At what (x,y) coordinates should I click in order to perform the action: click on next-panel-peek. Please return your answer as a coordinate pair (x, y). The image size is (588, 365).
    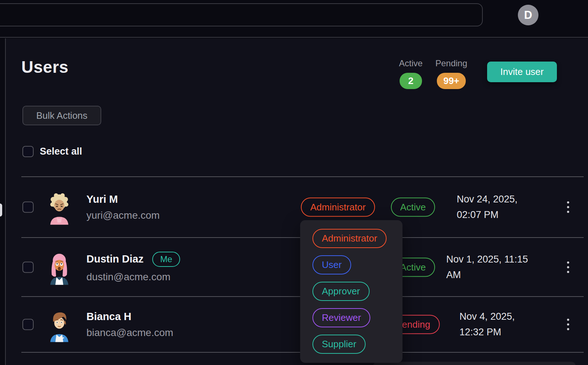
    Looking at the image, I should click on (474, 364).